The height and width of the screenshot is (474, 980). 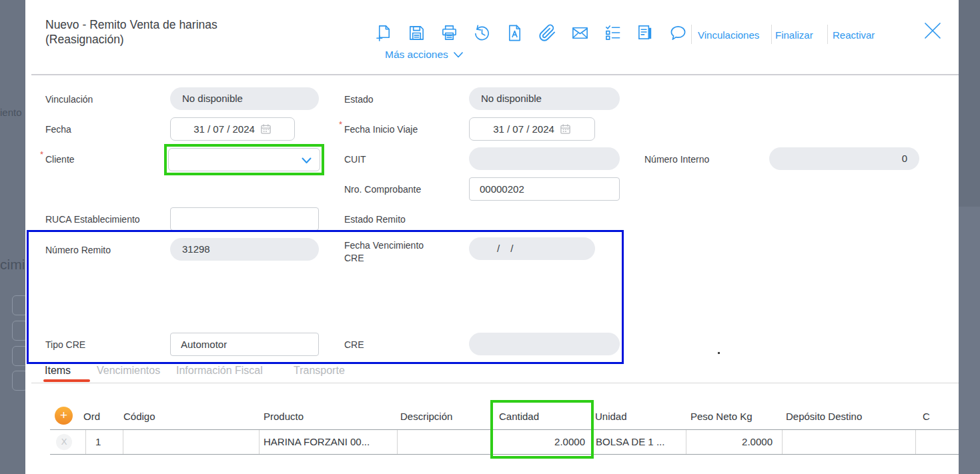 What do you see at coordinates (854, 35) in the screenshot?
I see `reactivar-link: Reactivar` at bounding box center [854, 35].